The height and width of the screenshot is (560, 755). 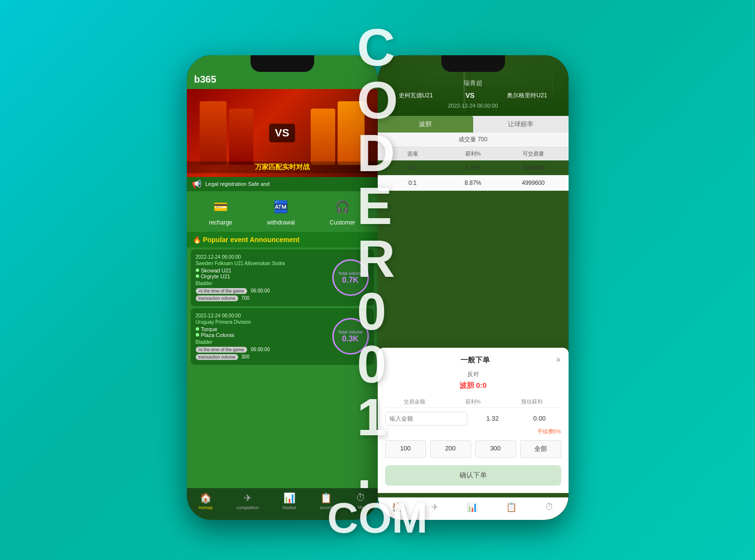 I want to click on event-tag-1: At the time of the game, so click(x=221, y=291).